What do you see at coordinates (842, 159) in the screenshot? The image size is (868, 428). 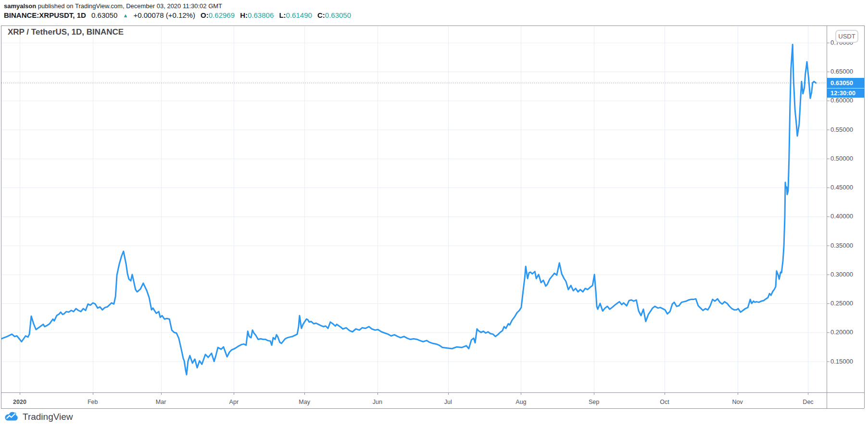 I see `price-axis-label: 0.50000` at bounding box center [842, 159].